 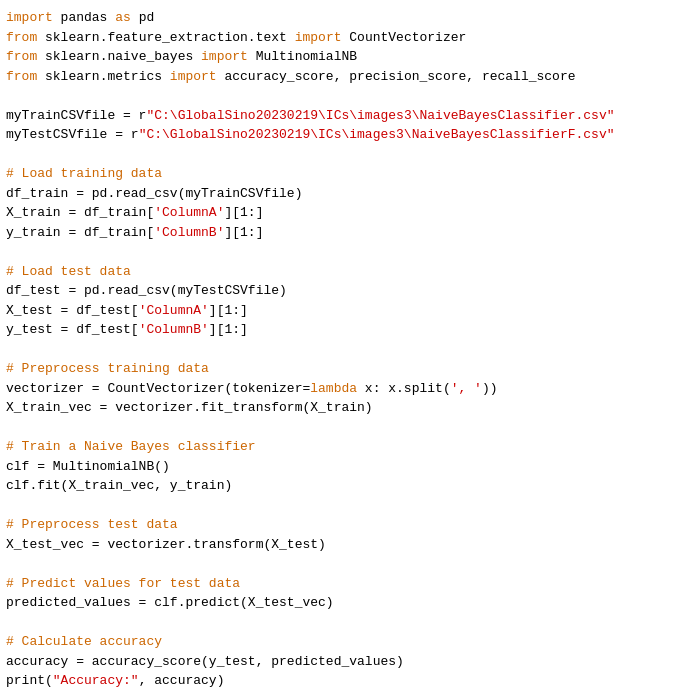 What do you see at coordinates (348, 233) in the screenshot?
I see `code-line: y_train = df_train['ColumnB'][1:]` at bounding box center [348, 233].